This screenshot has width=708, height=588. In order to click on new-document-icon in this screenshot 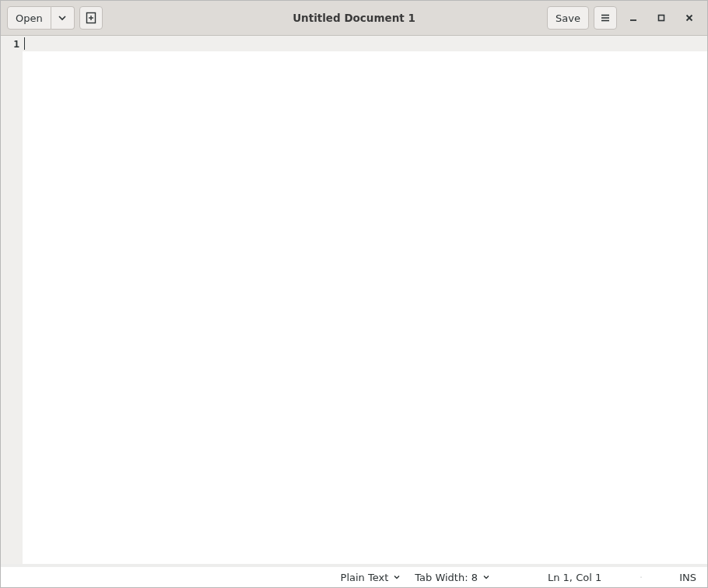, I will do `click(91, 18)`.